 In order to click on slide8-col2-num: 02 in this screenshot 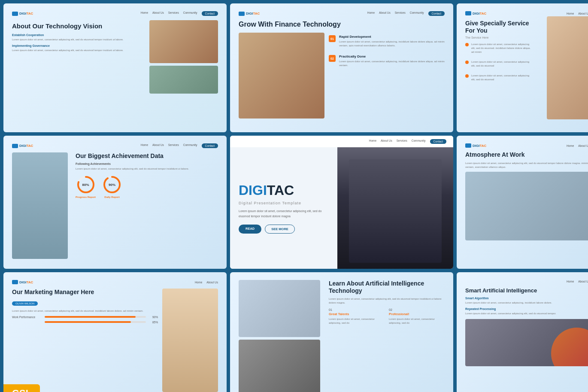, I will do `click(417, 310)`.